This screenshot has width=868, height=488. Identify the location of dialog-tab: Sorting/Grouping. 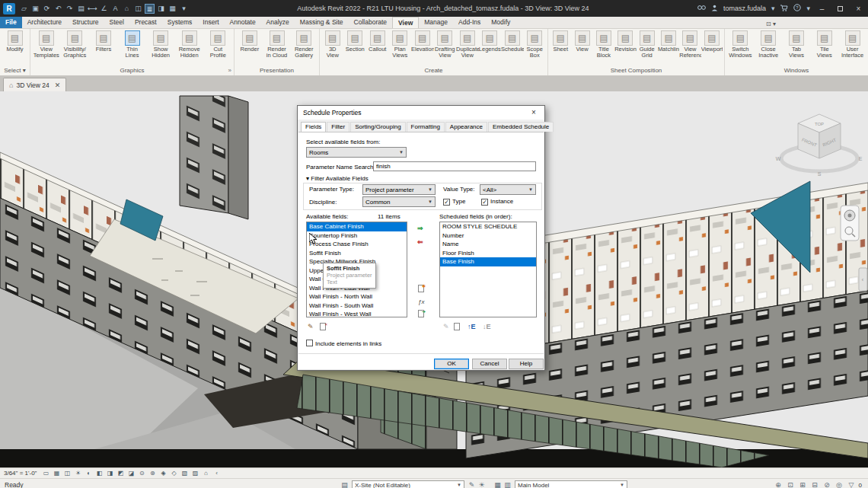
(378, 126).